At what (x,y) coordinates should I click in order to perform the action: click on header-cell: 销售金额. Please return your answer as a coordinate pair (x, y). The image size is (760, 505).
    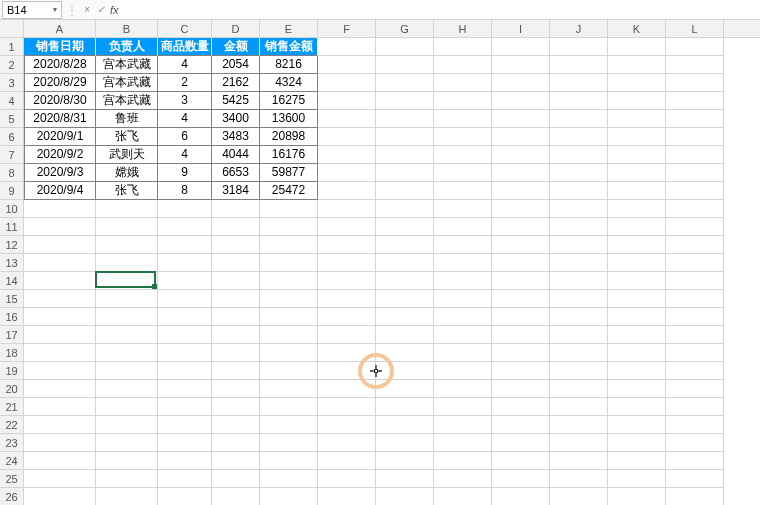
    Looking at the image, I should click on (289, 47).